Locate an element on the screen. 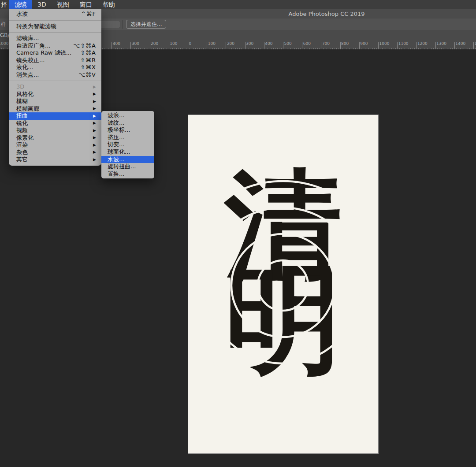 Image resolution: width=476 pixels, height=467 pixels. menu-item-displace: 置换... is located at coordinates (128, 174).